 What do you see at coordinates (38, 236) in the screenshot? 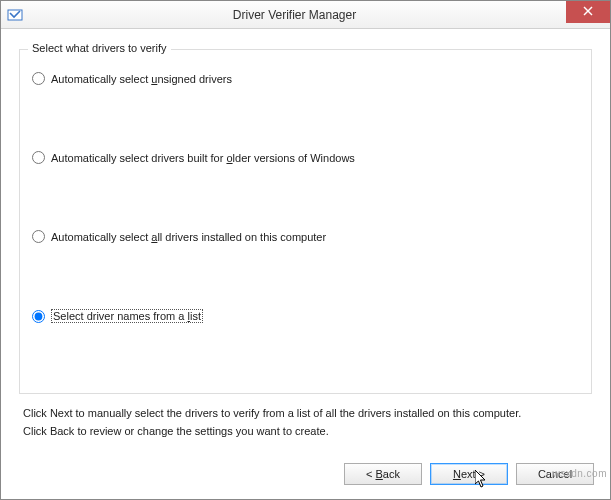
I see `radio-all-drivers-input` at bounding box center [38, 236].